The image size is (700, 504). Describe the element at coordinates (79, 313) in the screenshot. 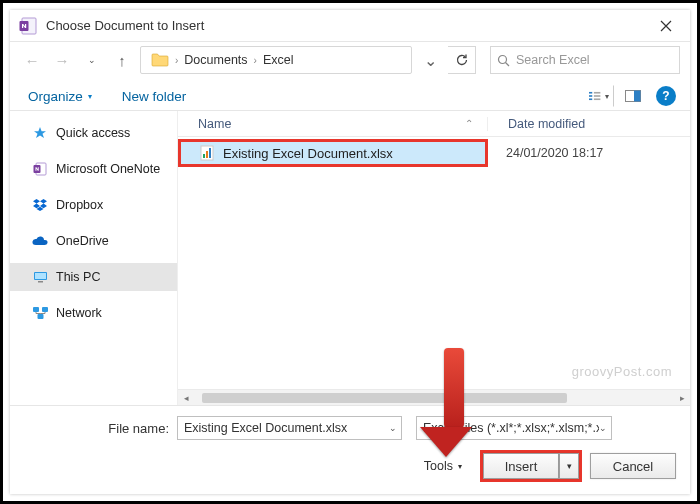

I see `sidebar-item-label: Network` at that location.